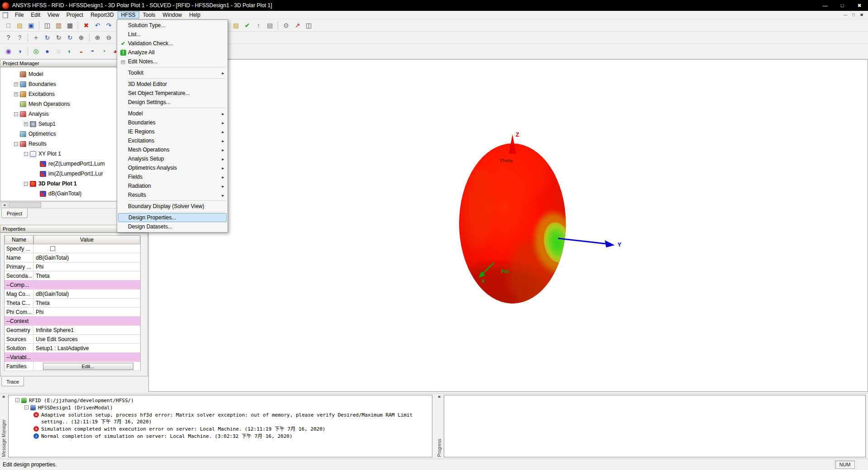 The width and height of the screenshot is (868, 470). Describe the element at coordinates (25, 205) in the screenshot. I see `scrollbar-thumb` at that location.